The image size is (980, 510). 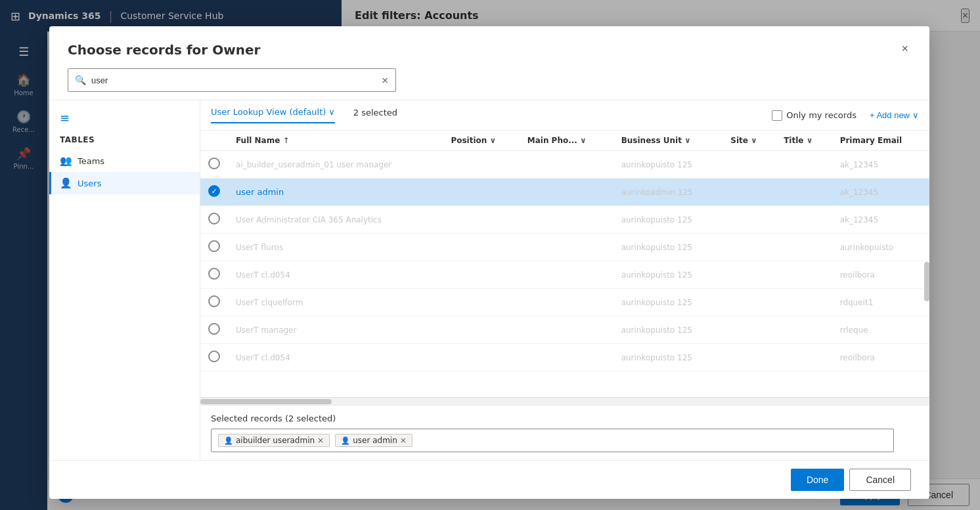 What do you see at coordinates (385, 80) in the screenshot?
I see `search-clear-icon: ×` at bounding box center [385, 80].